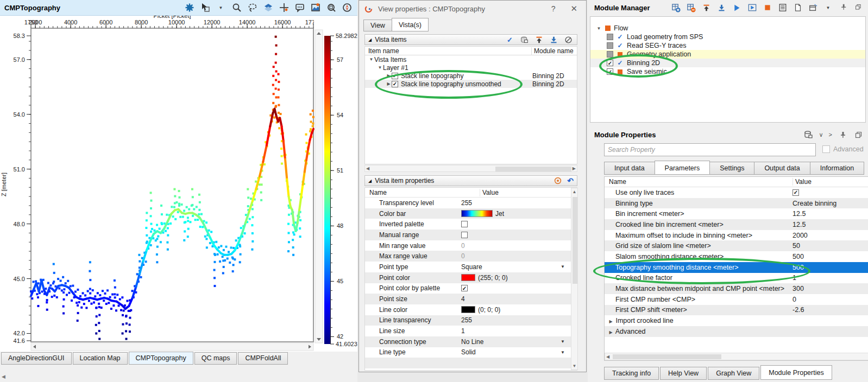 This screenshot has height=382, width=868. What do you see at coordinates (577, 9) in the screenshot?
I see `close-button: ✕` at bounding box center [577, 9].